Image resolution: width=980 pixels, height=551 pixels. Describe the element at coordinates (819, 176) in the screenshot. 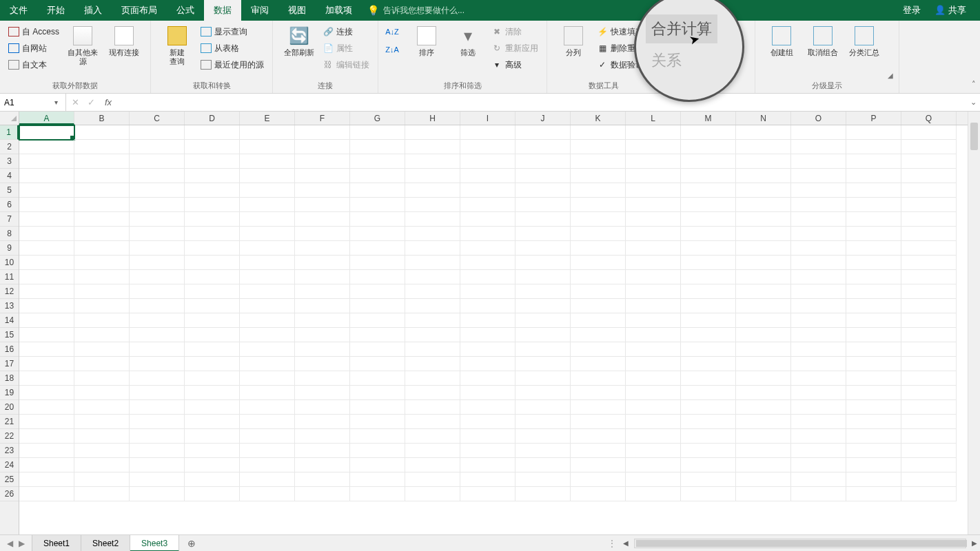

I see `cell-O4` at that location.